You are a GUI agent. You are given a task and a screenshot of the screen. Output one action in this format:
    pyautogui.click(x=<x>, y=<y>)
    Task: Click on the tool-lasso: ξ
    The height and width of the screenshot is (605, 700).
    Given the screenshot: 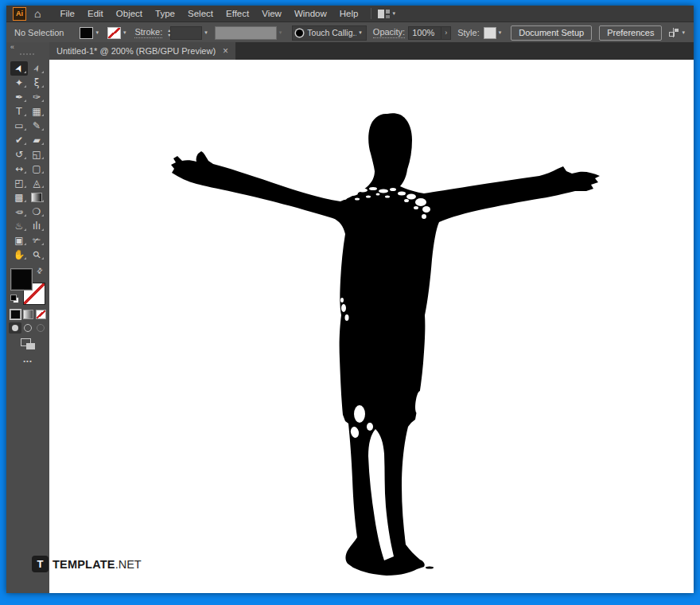 What is the action you would take?
    pyautogui.click(x=37, y=83)
    